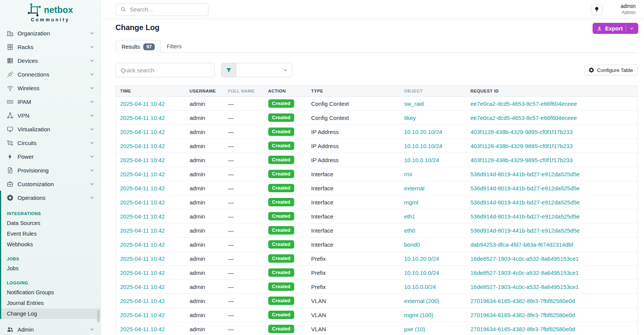  Describe the element at coordinates (229, 70) in the screenshot. I see `filter-funnel-button` at that location.